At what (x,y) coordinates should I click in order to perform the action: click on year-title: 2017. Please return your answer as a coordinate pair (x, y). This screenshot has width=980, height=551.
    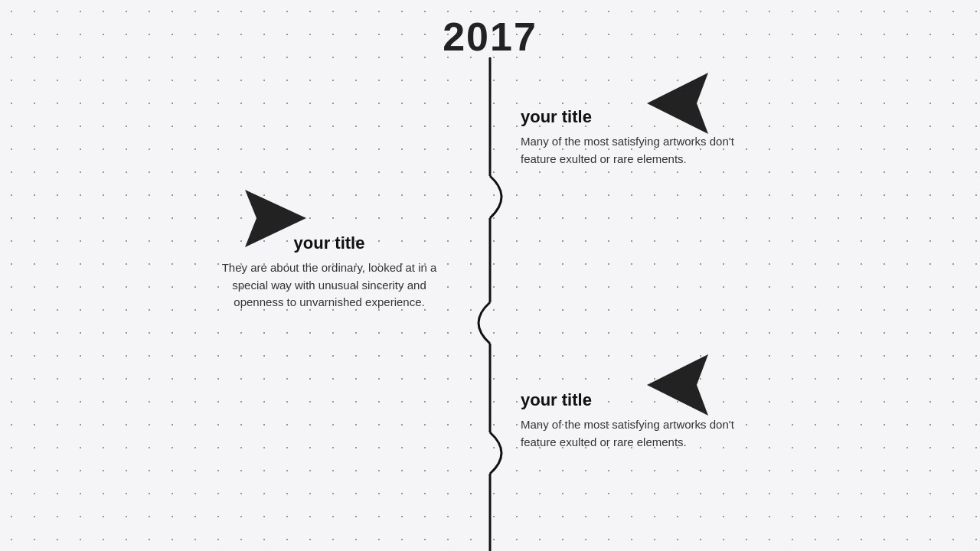
    Looking at the image, I should click on (490, 37).